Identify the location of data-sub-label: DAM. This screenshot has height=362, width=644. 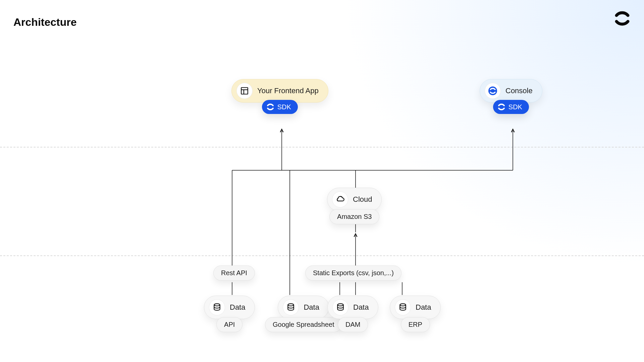
(353, 324).